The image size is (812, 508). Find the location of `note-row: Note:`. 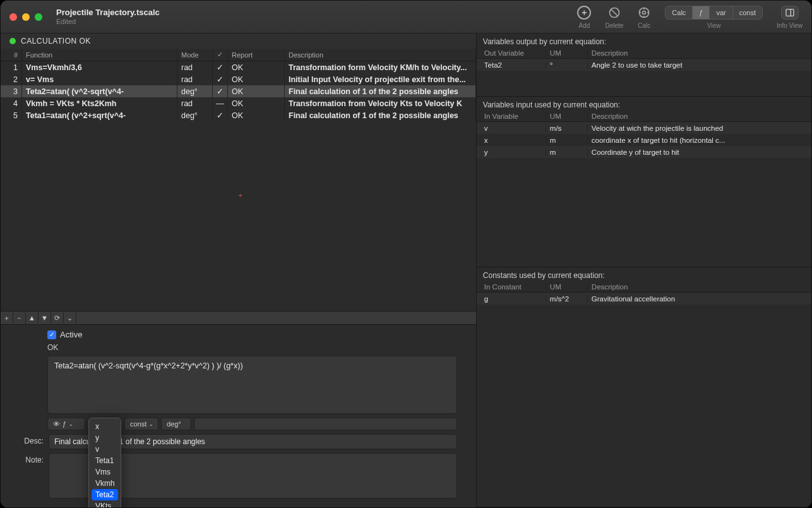

note-row: Note: is located at coordinates (239, 476).